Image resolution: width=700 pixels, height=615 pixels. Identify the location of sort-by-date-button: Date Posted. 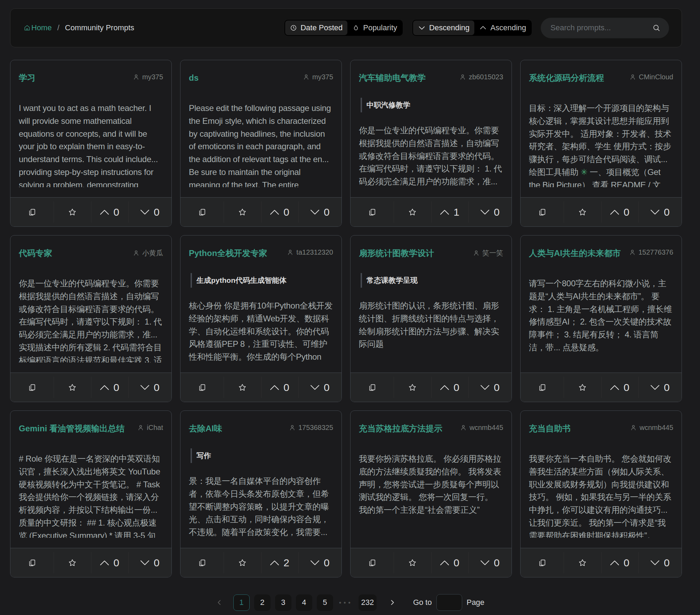
(316, 28).